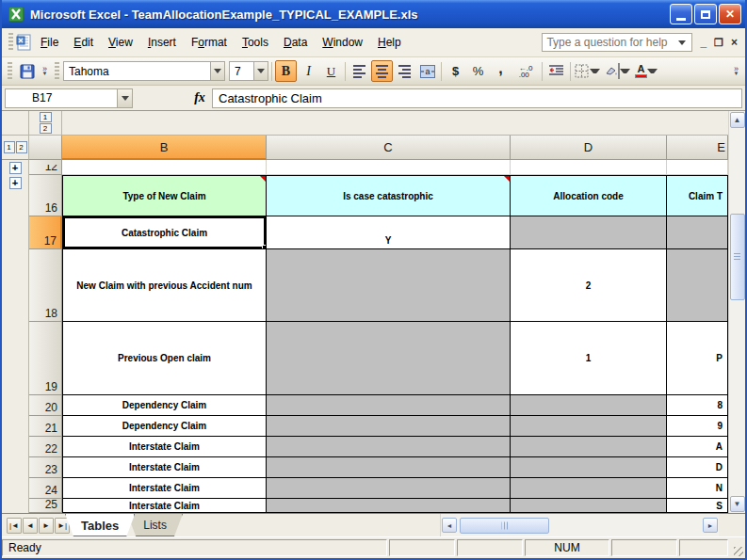  I want to click on italic-button: I, so click(309, 72).